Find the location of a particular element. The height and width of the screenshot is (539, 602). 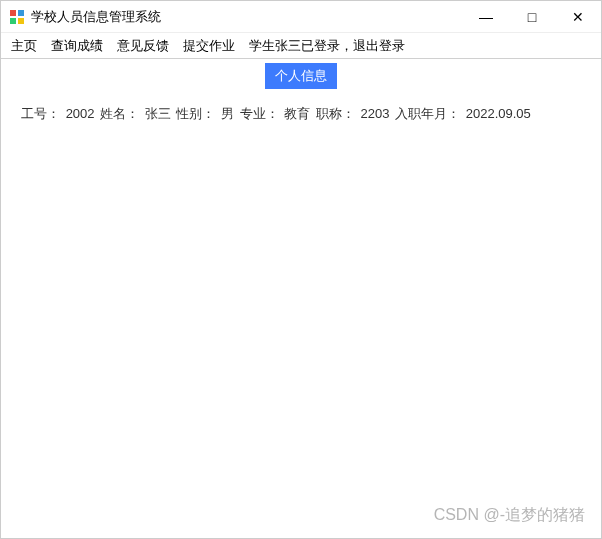

minimize-button: — is located at coordinates (486, 17).